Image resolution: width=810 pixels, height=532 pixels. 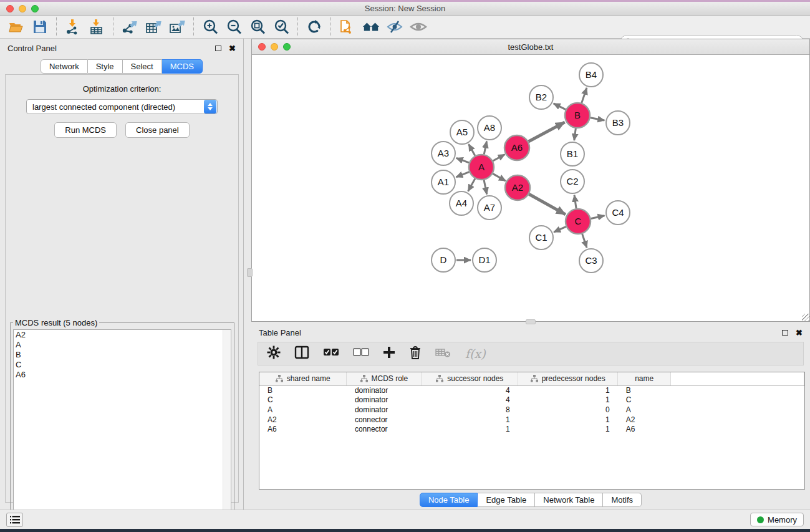 What do you see at coordinates (15, 520) in the screenshot?
I see `task-history-button` at bounding box center [15, 520].